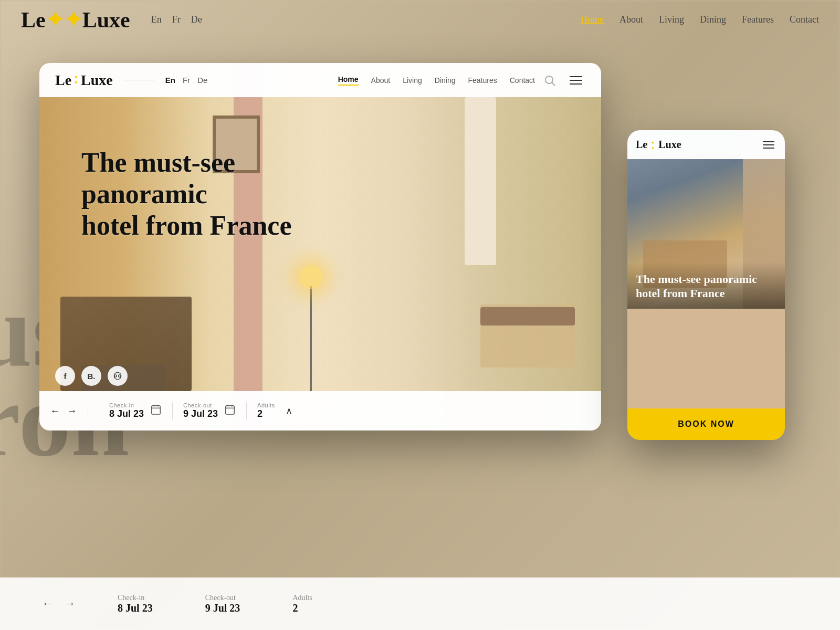  I want to click on mobile-hero-text-block: The must-see panoramic hotel from France, so click(706, 286).